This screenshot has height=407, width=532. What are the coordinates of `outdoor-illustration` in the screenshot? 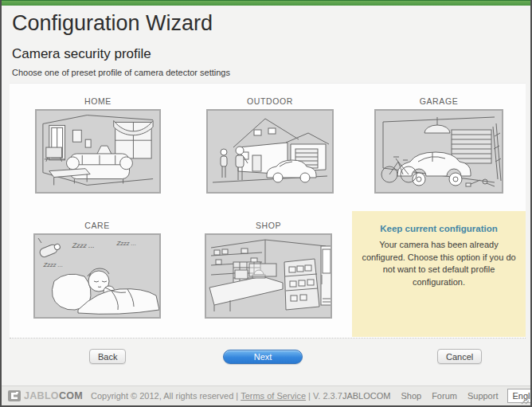 It's located at (270, 151).